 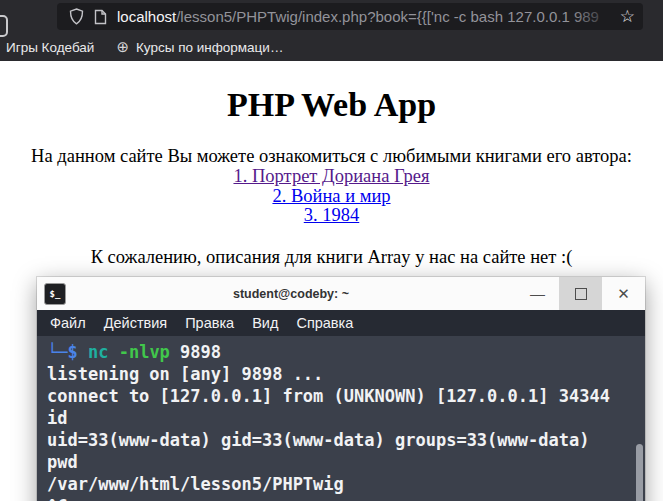 I want to click on bookmark-star-icon: ☆, so click(x=628, y=16).